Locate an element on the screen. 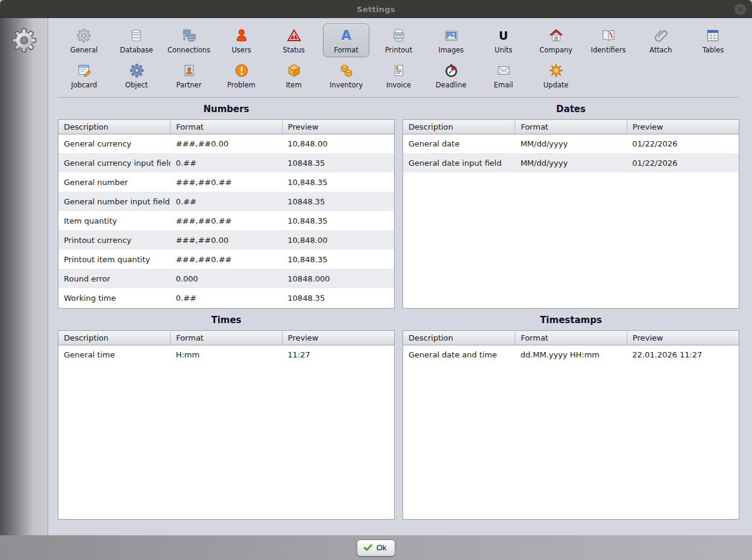 The image size is (752, 560). toolbar-row-2: Jobcard Object is located at coordinates (399, 75).